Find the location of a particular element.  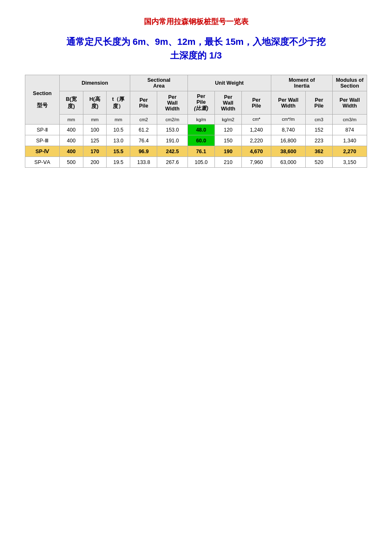

per-pile-weight-val: 60.0 is located at coordinates (201, 141).